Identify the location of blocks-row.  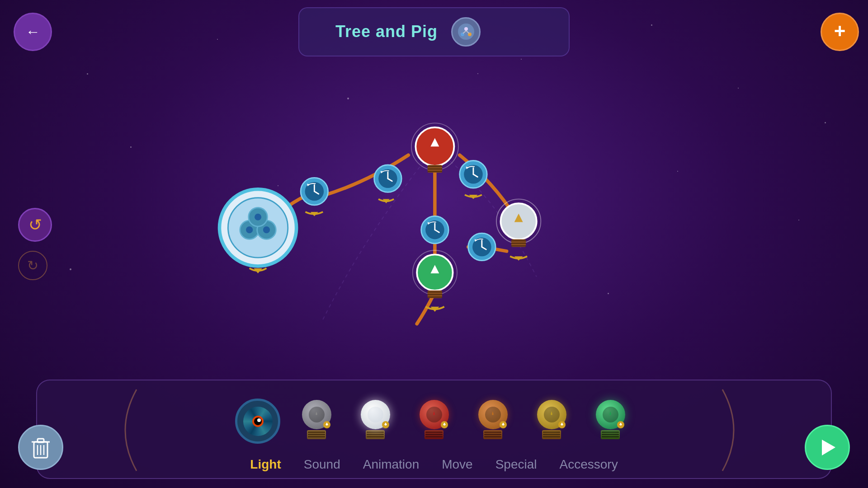
(434, 421).